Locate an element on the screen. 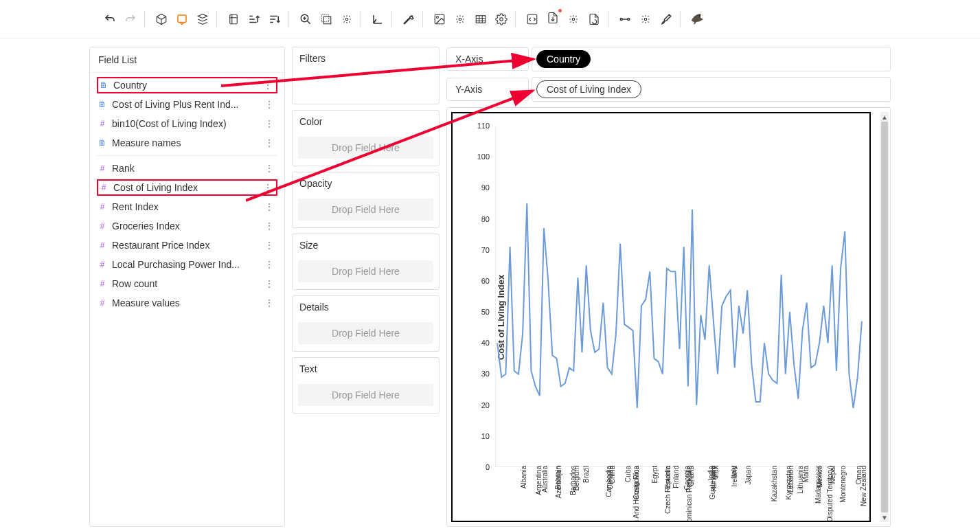 This screenshot has height=531, width=980. refresh-doc-icon is located at coordinates (594, 19).